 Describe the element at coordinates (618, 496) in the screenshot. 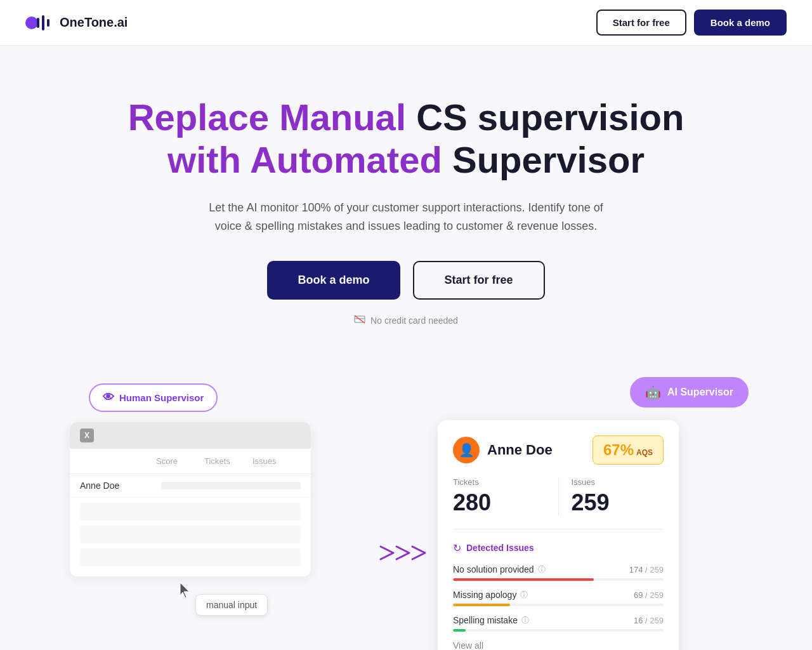

I see `issues-stat: Issues 259` at that location.